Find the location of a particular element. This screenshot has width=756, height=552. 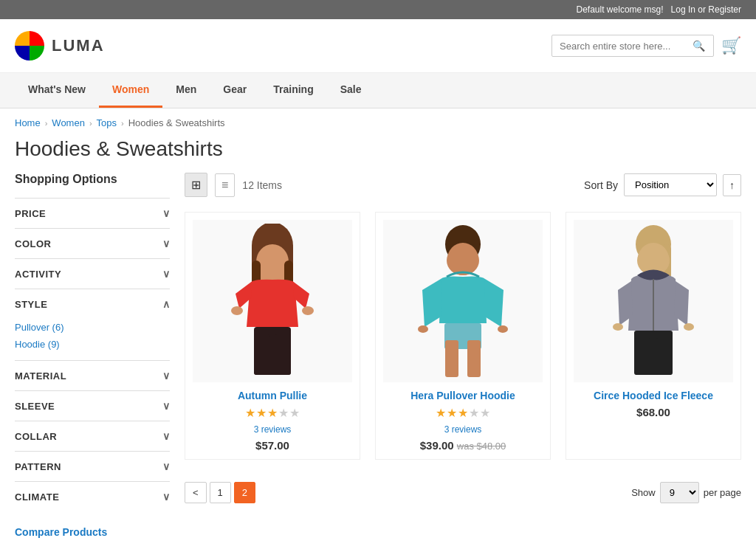

list-view-button: ≡ is located at coordinates (224, 185).